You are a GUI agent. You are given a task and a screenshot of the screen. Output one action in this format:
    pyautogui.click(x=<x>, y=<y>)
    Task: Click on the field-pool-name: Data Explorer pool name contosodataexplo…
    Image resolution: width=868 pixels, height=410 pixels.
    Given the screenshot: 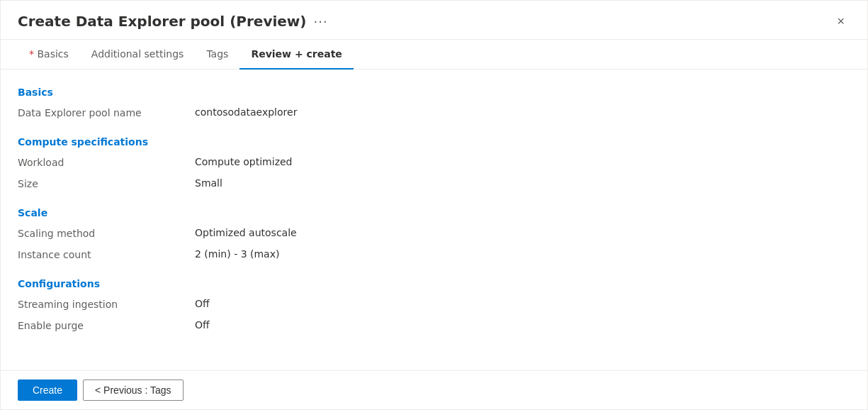 What is the action you would take?
    pyautogui.click(x=434, y=114)
    